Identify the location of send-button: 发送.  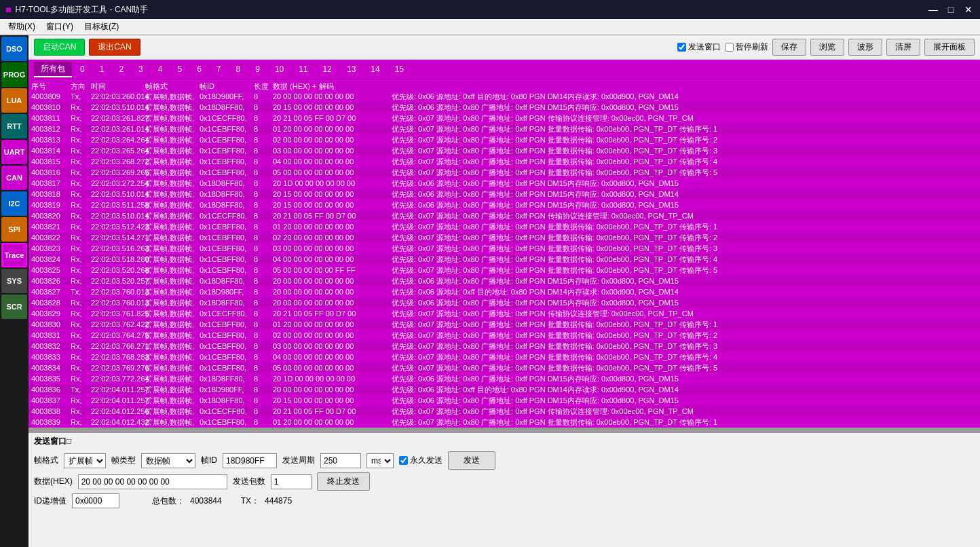
(472, 460).